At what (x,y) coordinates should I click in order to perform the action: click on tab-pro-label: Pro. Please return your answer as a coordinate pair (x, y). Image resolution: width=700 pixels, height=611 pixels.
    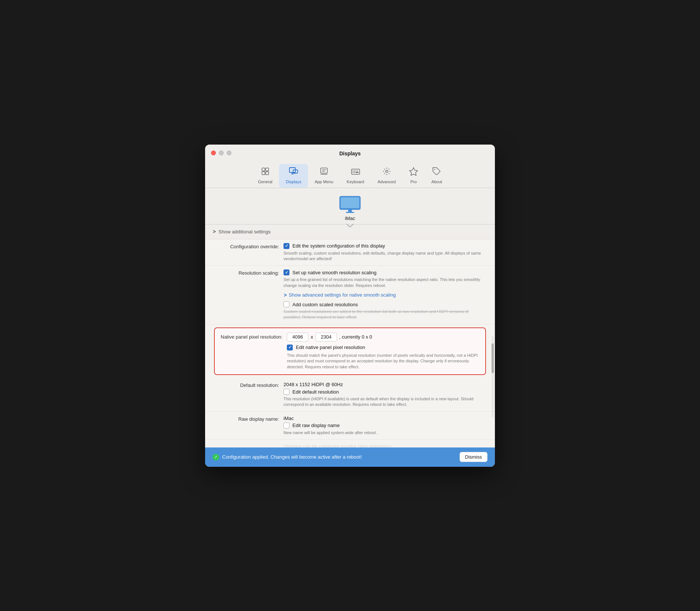
    Looking at the image, I should click on (414, 182).